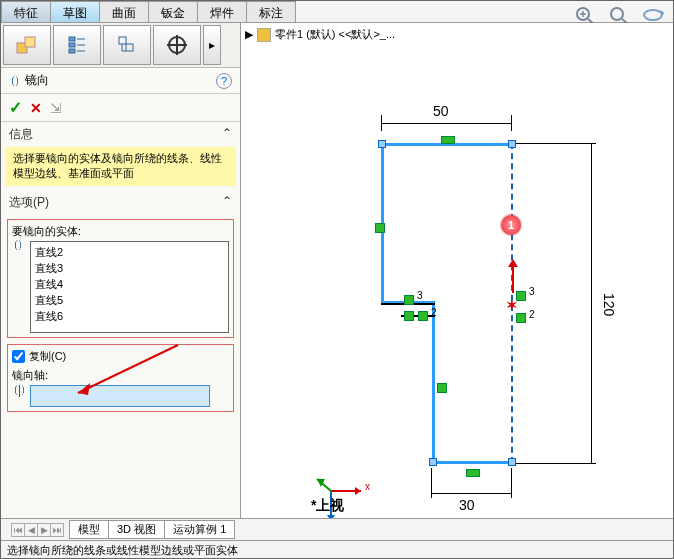 This screenshot has height=559, width=674. I want to click on callout-1: 1, so click(511, 225).